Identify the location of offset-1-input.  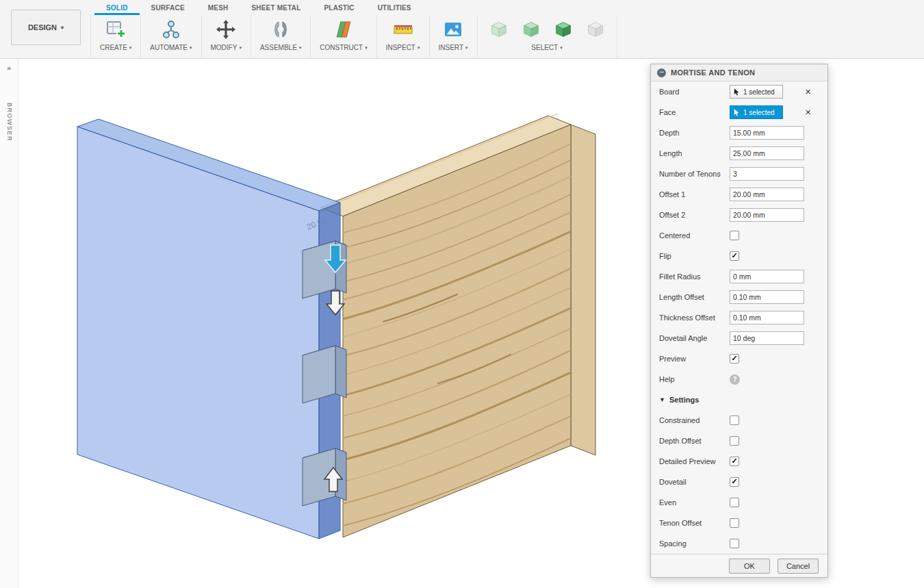
(767, 194).